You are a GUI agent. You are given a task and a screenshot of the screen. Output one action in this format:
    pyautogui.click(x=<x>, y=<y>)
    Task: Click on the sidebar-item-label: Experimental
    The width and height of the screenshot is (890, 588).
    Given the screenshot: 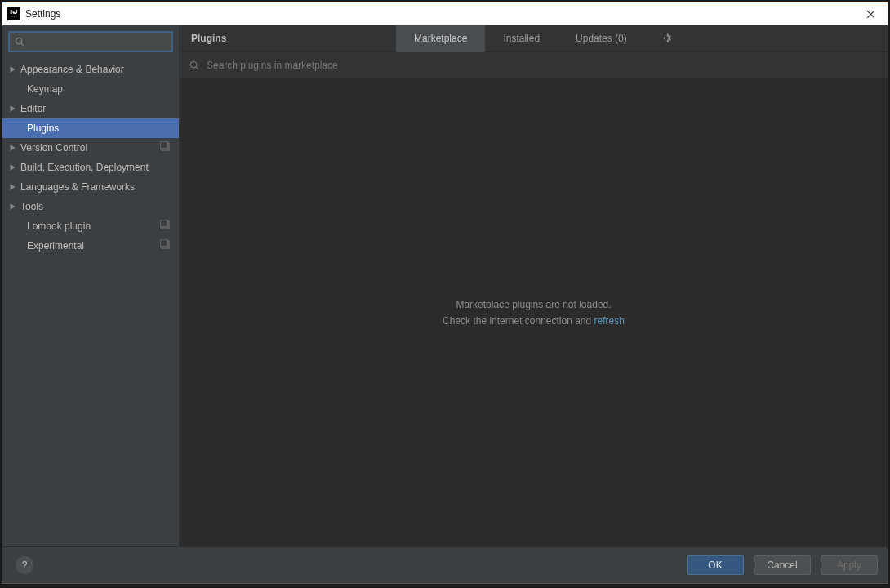 What is the action you would take?
    pyautogui.click(x=56, y=246)
    